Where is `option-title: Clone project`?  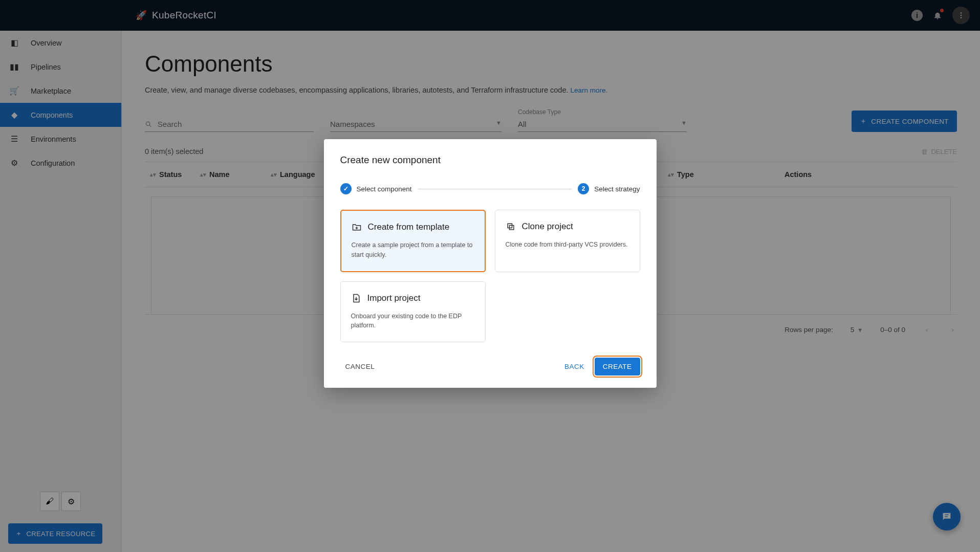 option-title: Clone project is located at coordinates (548, 227).